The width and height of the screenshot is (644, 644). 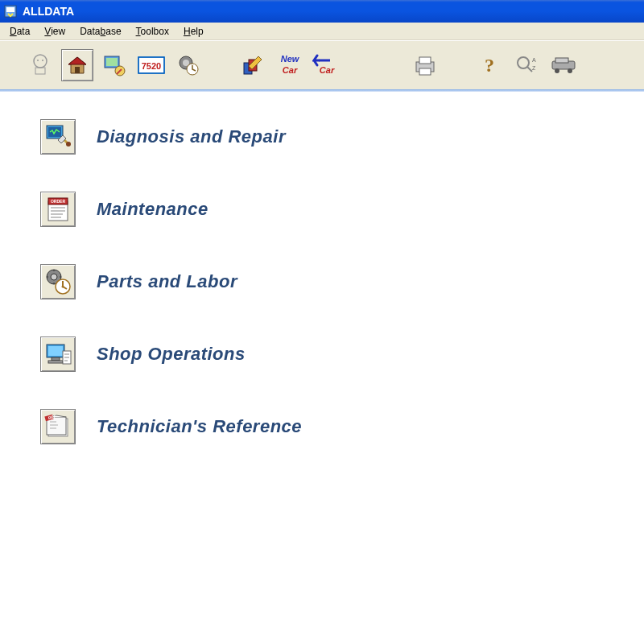 What do you see at coordinates (200, 427) in the screenshot?
I see `nav-label: Technician's Reference` at bounding box center [200, 427].